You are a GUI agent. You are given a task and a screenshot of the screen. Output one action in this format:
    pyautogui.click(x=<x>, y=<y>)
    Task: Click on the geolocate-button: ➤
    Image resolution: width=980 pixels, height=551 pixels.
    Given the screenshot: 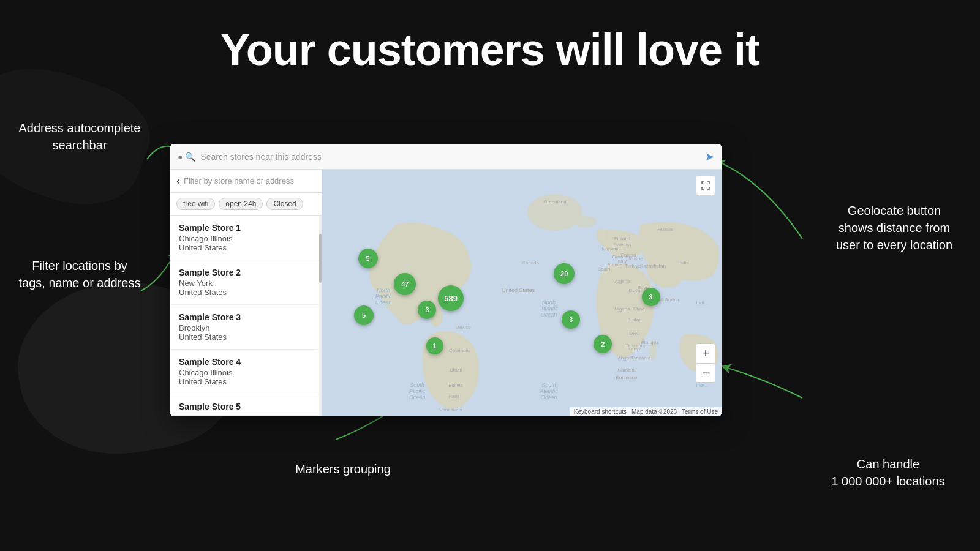 What is the action you would take?
    pyautogui.click(x=709, y=157)
    